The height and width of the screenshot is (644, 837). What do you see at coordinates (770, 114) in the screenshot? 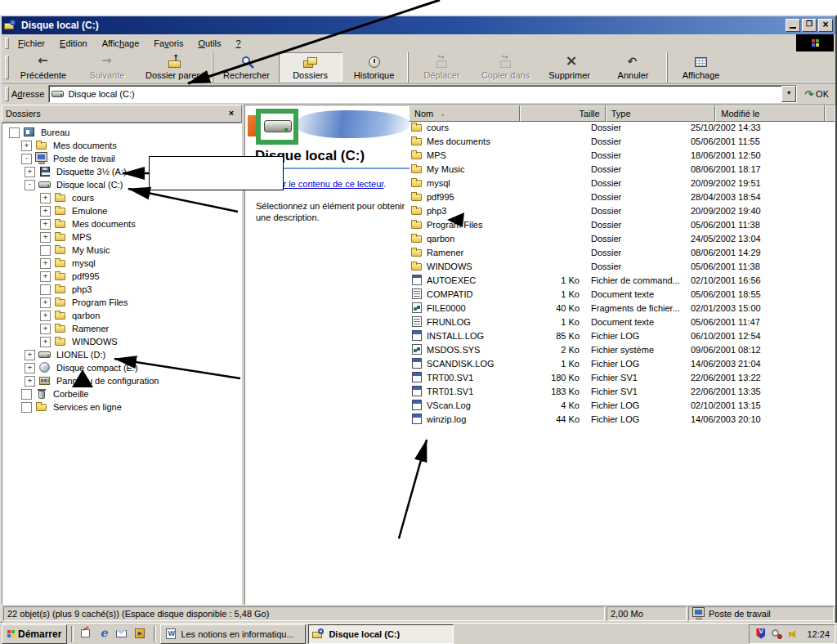
I see `column-header-modifie-le: Modifié le` at bounding box center [770, 114].